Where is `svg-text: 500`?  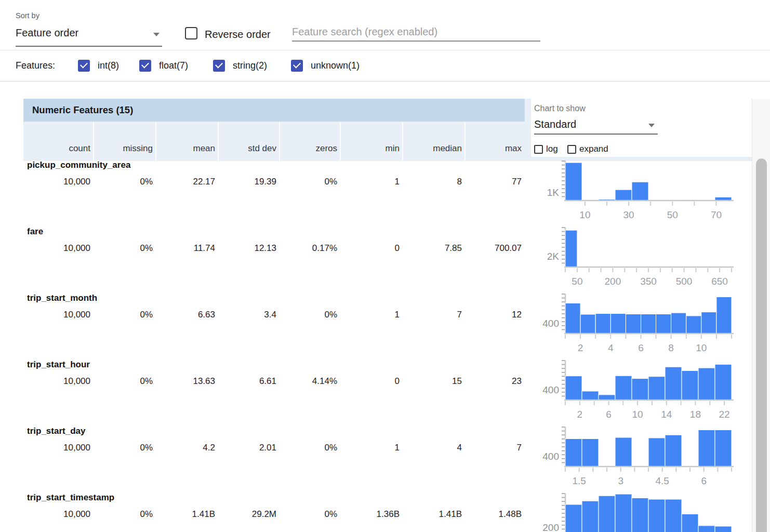 svg-text: 500 is located at coordinates (684, 282).